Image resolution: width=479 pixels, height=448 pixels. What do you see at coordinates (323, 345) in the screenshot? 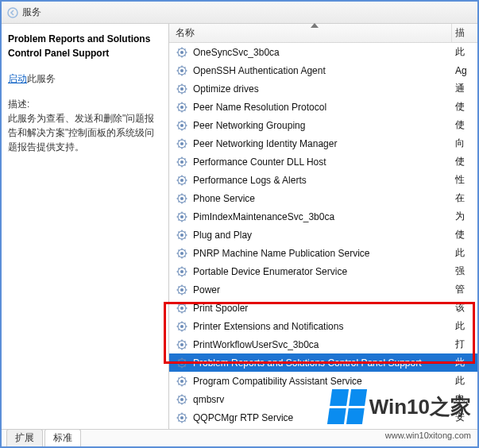
I see `service-row: PrintWorkflowUserSvc_3b0ca打` at bounding box center [323, 345].